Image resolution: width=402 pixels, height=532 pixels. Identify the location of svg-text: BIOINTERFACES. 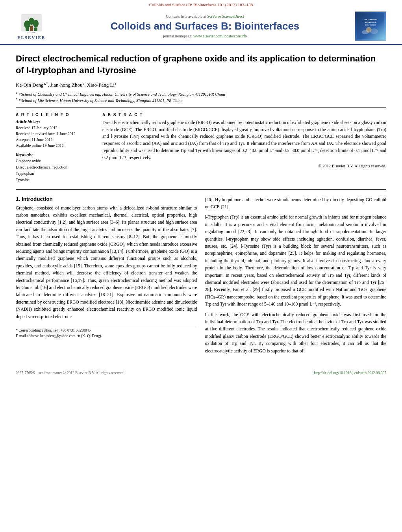
(371, 25).